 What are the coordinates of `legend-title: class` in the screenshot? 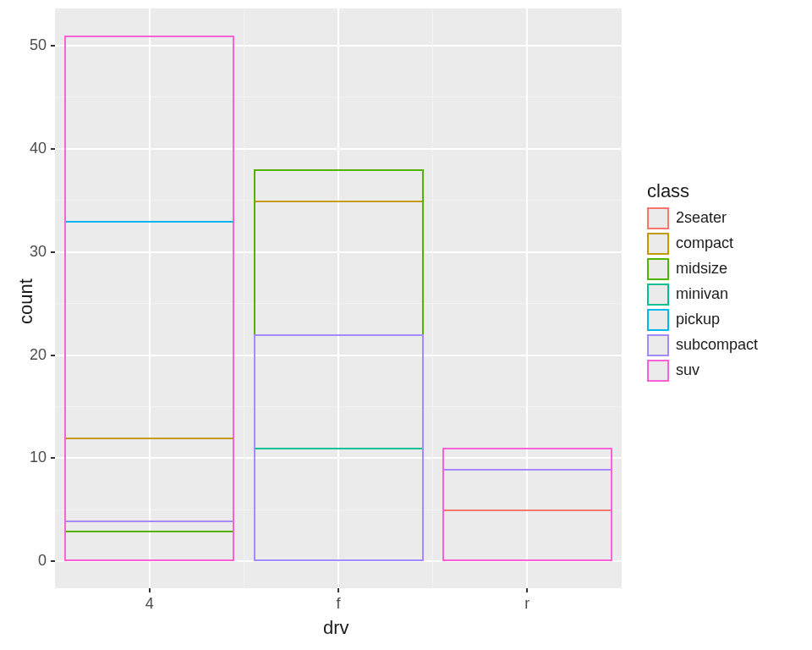 It's located at (702, 191).